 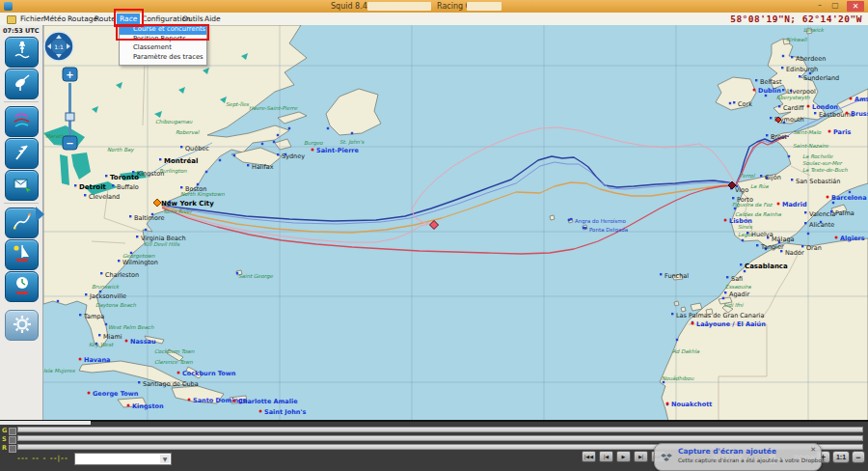 I want to click on menu-item-position-reports: Position Reports, so click(x=163, y=40).